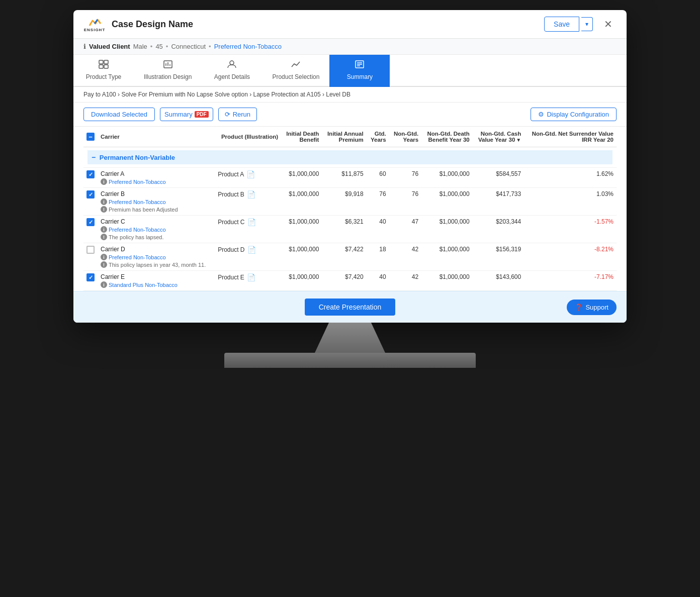 This screenshot has height=597, width=700. I want to click on initial-annual-premium: $7,420, so click(344, 281).